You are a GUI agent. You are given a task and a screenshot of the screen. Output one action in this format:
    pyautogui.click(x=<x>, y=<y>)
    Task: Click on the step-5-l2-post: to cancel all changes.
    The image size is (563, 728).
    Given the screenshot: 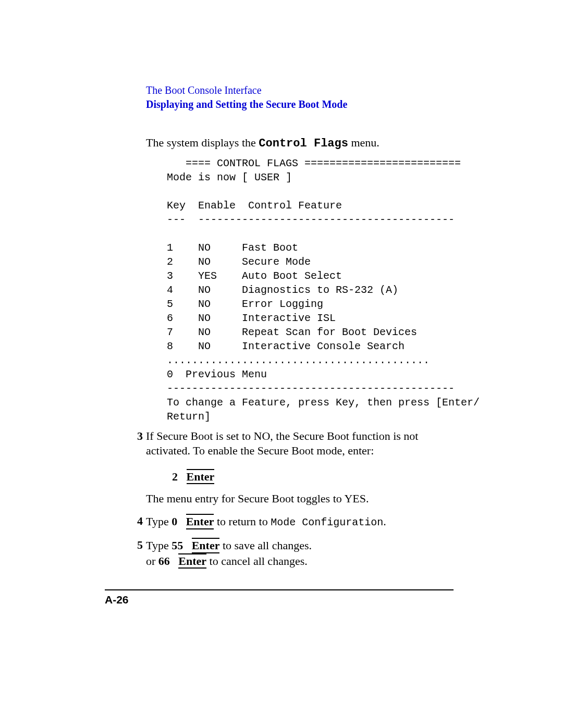 What is the action you would take?
    pyautogui.click(x=259, y=561)
    